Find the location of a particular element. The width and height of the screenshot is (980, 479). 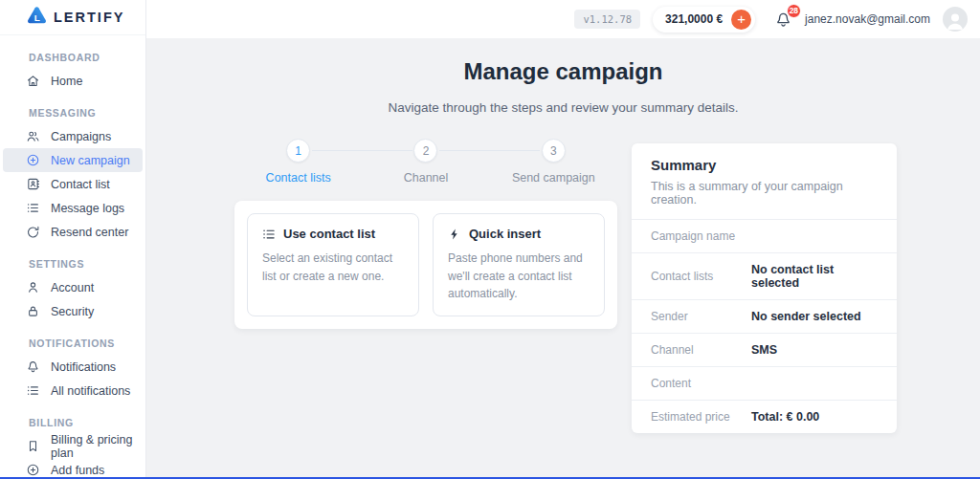

sidebar-item-label: All notifications is located at coordinates (90, 391).